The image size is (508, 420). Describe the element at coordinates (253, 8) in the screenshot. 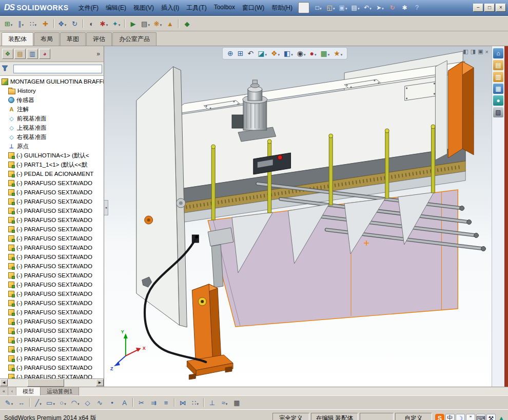

I see `menu-window: 窗口(W)` at that location.